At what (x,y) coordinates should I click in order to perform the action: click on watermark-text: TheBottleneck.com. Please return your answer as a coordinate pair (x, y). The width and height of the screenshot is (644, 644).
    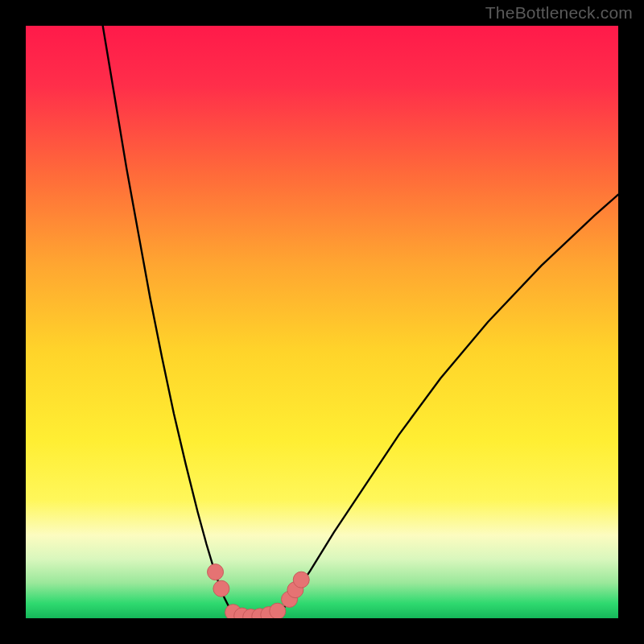
    Looking at the image, I should click on (559, 13).